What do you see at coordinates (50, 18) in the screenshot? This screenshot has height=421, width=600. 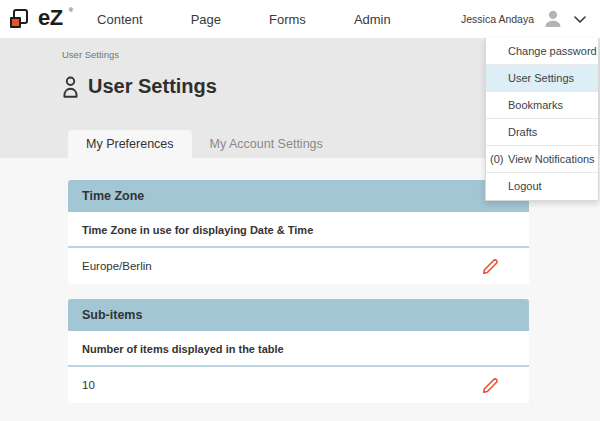 I see `ez-logo-text: eZ` at bounding box center [50, 18].